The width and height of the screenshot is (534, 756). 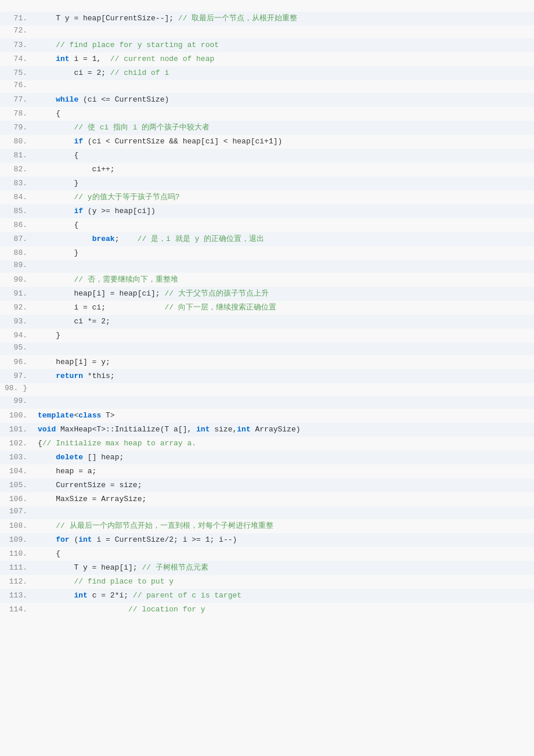 What do you see at coordinates (267, 526) in the screenshot?
I see `code-line: 108. // 从最后一个内部节点开始，一直到根，对每个子树进行堆重整` at bounding box center [267, 526].